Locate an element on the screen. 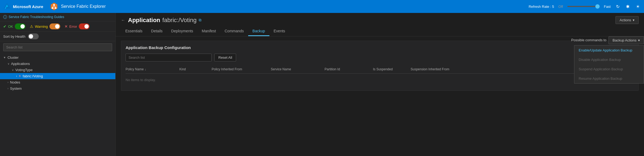  warning-label: Warning is located at coordinates (41, 26).